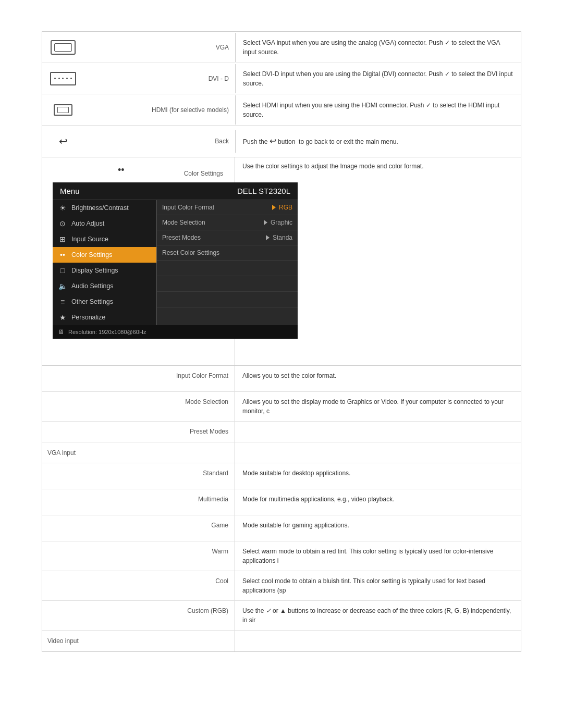  What do you see at coordinates (92, 255) in the screenshot?
I see `osd-item-color-settings-label: Color Settings` at bounding box center [92, 255].